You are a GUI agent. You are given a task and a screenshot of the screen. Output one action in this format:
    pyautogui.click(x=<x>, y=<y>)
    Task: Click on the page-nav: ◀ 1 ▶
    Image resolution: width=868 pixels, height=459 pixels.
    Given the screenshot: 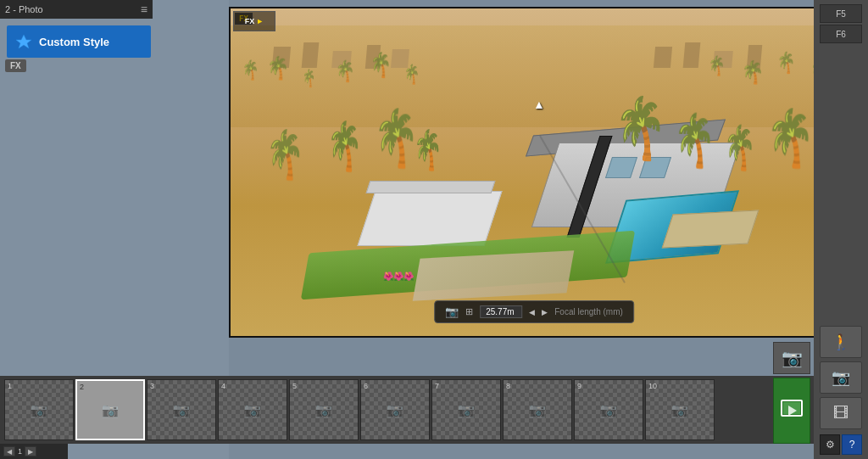 What is the action you would take?
    pyautogui.click(x=34, y=451)
    